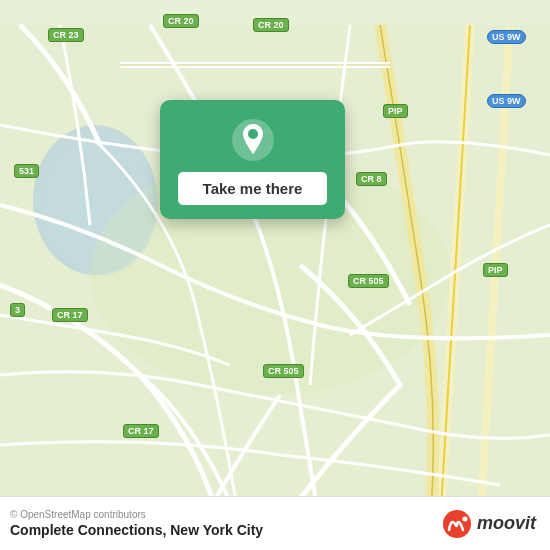 This screenshot has height=550, width=550. Describe the element at coordinates (372, 179) in the screenshot. I see `road-badge-cr8: CR 8` at that location.